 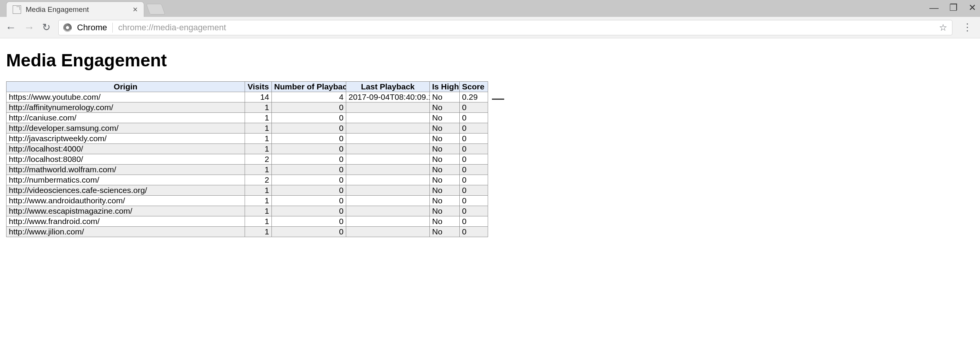 What do you see at coordinates (126, 139) in the screenshot?
I see `cell-origin: http://javascriptweekly.com/` at bounding box center [126, 139].